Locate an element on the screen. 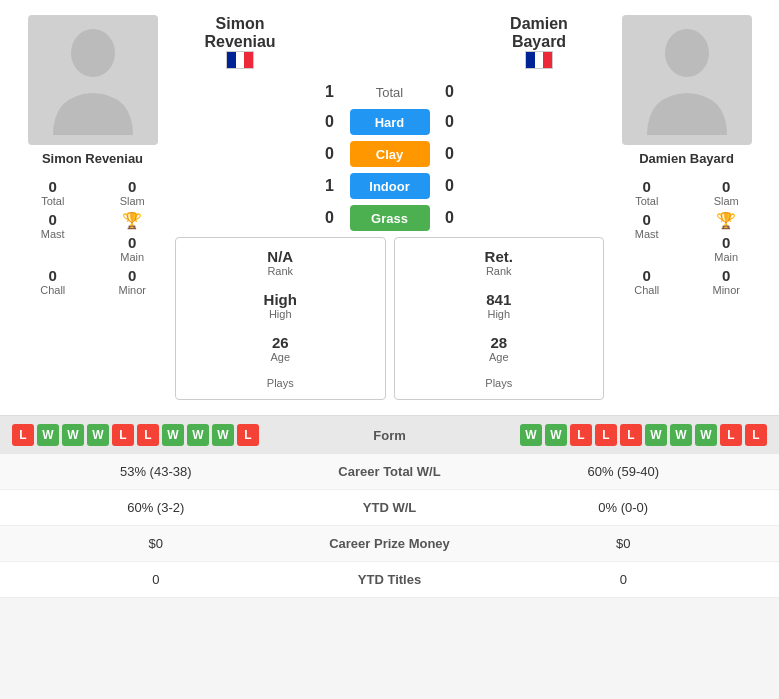 This screenshot has height=699, width=779. stats-row-label: YTD Titles is located at coordinates (390, 580).